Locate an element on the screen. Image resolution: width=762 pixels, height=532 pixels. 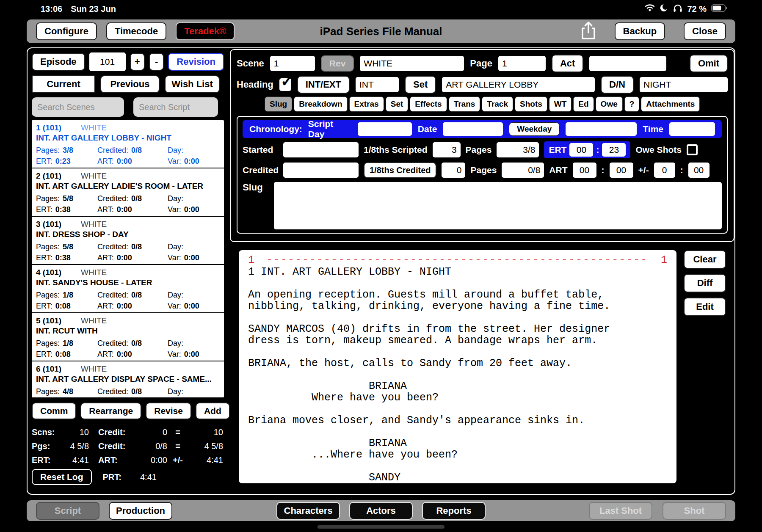
scene-slugline: INT. ART GALLERY LOBBY - NIGHT is located at coordinates (128, 139).